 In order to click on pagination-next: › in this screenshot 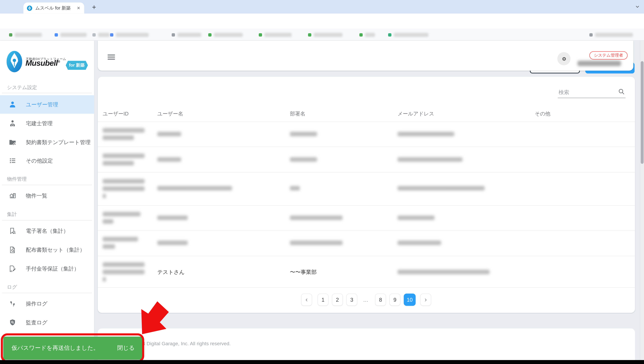, I will do `click(426, 300)`.